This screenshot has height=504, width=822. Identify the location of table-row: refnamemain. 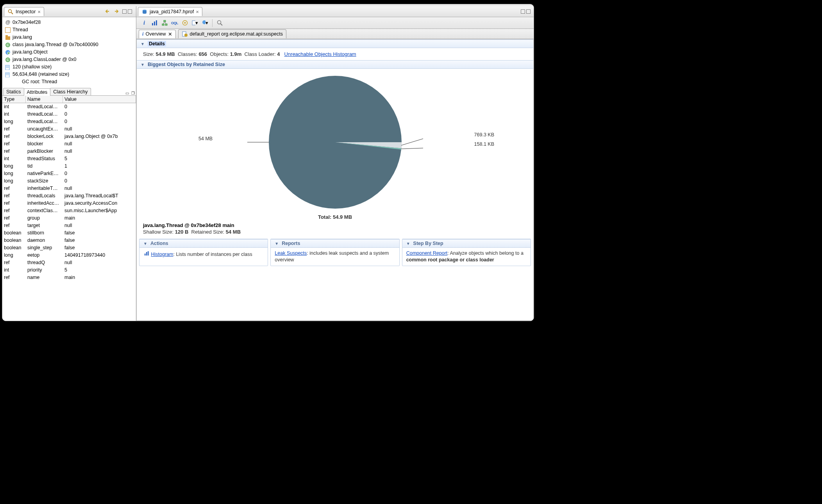
(69, 277).